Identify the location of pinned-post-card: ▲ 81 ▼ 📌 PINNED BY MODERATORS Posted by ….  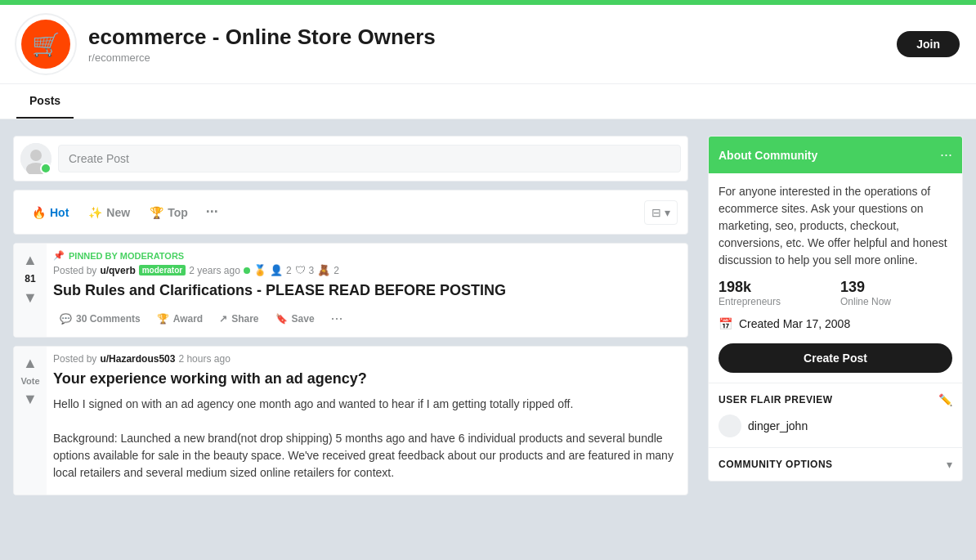
(351, 290).